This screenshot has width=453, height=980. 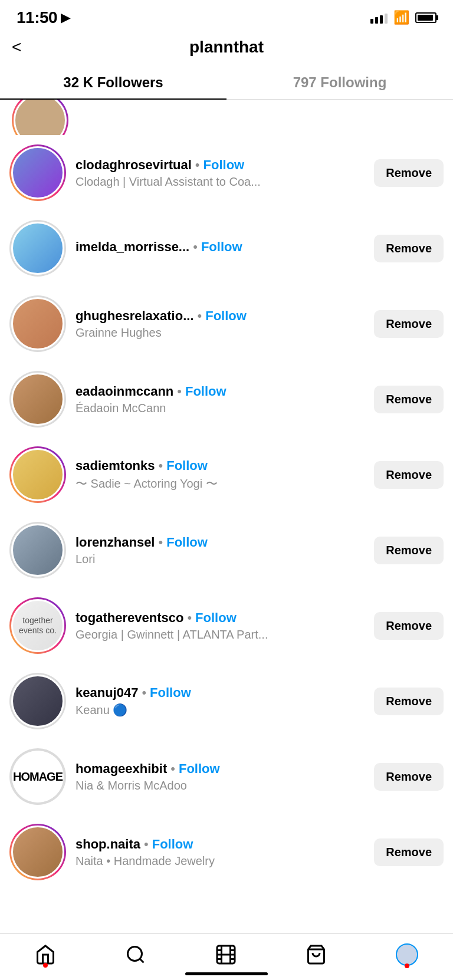 What do you see at coordinates (124, 392) in the screenshot?
I see `username: eadaoinmccann` at bounding box center [124, 392].